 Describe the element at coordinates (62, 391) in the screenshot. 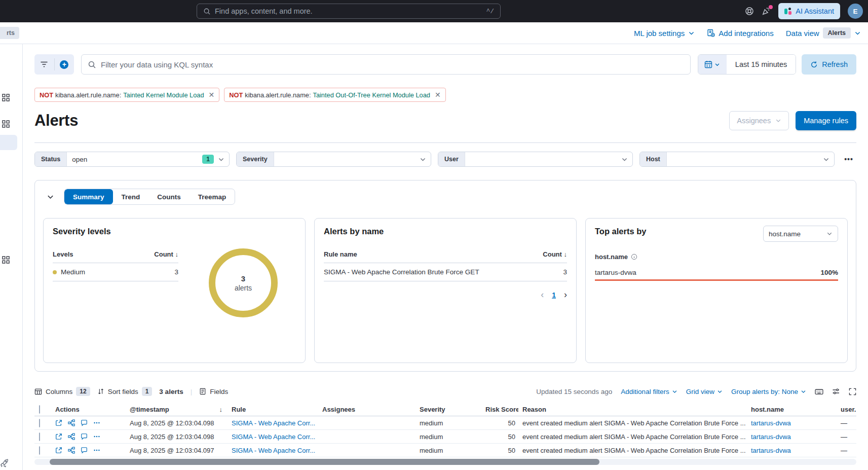

I see `columns-button: Columns 12` at that location.